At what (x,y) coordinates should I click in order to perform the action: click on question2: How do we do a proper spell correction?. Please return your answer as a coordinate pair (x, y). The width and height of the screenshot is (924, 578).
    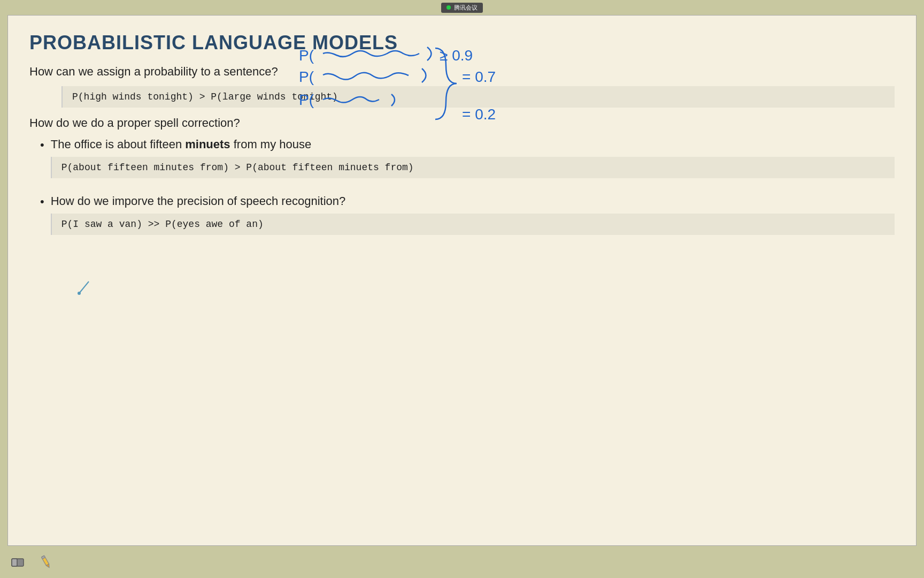
    Looking at the image, I should click on (462, 123).